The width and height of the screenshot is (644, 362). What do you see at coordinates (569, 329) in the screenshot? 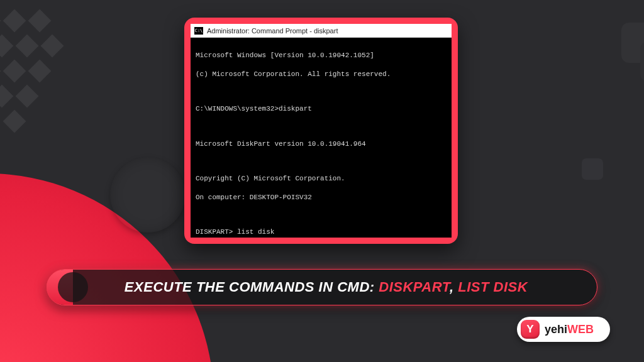
I see `brand-name: yehiWEB` at bounding box center [569, 329].